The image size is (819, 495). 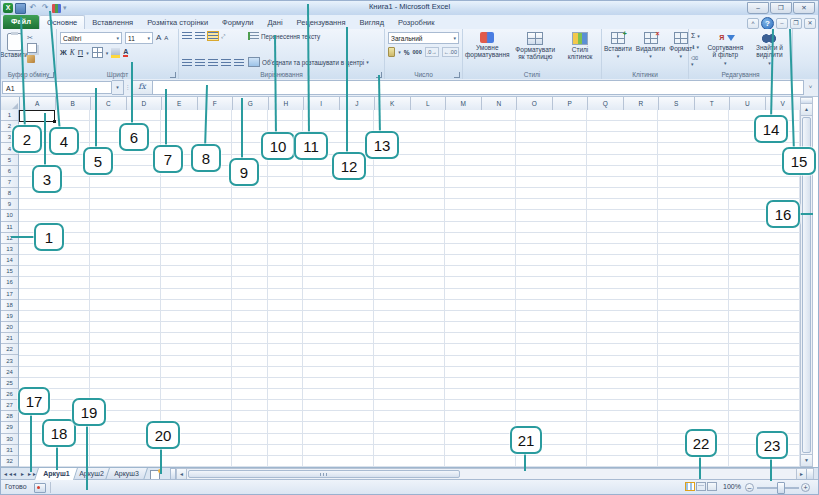 I want to click on name-box-resize-handle: ⋮, so click(x=128, y=88).